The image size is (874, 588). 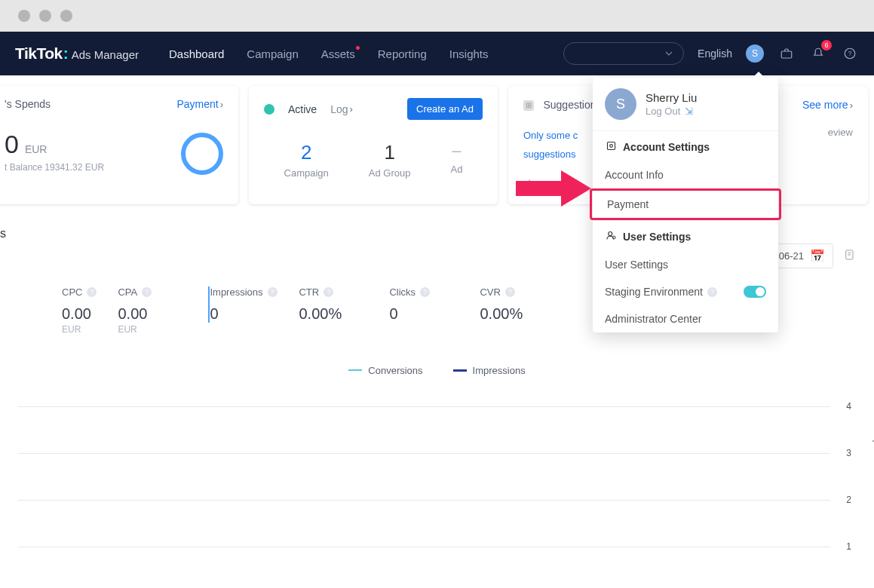 What do you see at coordinates (269, 109) in the screenshot?
I see `status-active-dot-icon` at bounding box center [269, 109].